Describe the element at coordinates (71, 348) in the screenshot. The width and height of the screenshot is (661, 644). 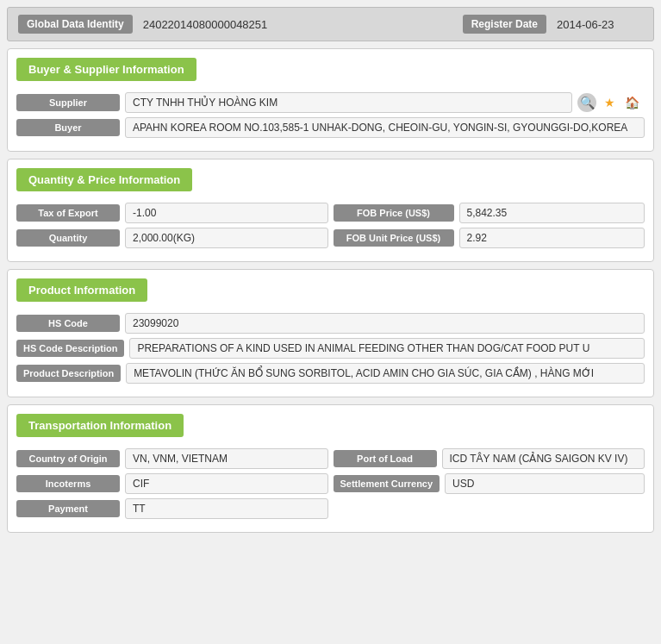
I see `hs-desc-label: HS Code Description` at that location.